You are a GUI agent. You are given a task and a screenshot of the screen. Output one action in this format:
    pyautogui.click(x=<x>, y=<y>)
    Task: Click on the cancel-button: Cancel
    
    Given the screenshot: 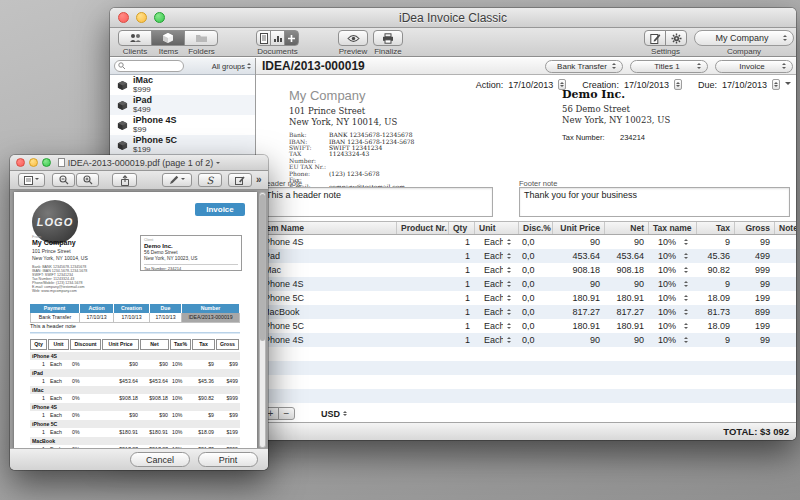 What is the action you would take?
    pyautogui.click(x=160, y=460)
    